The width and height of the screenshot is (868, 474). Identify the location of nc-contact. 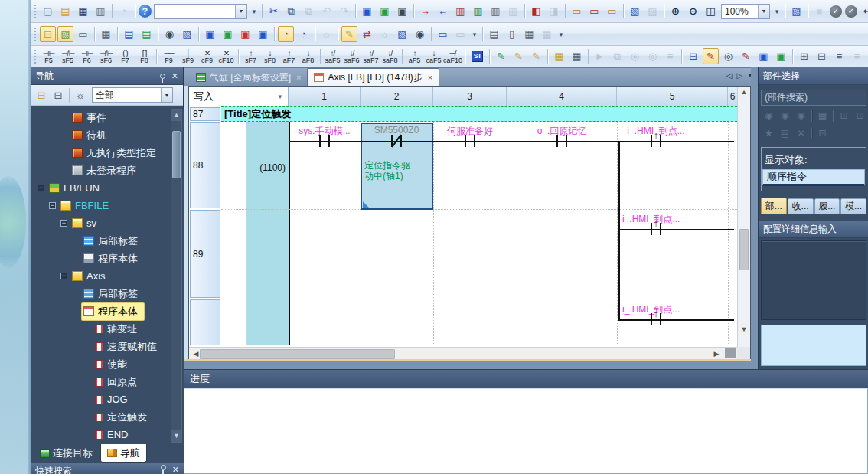
(401, 141).